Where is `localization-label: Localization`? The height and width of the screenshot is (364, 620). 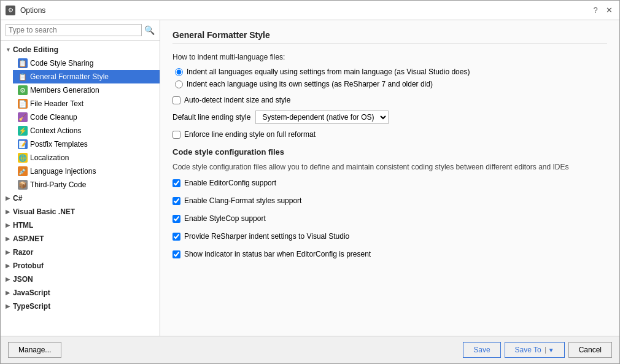
localization-label: Localization is located at coordinates (49, 158).